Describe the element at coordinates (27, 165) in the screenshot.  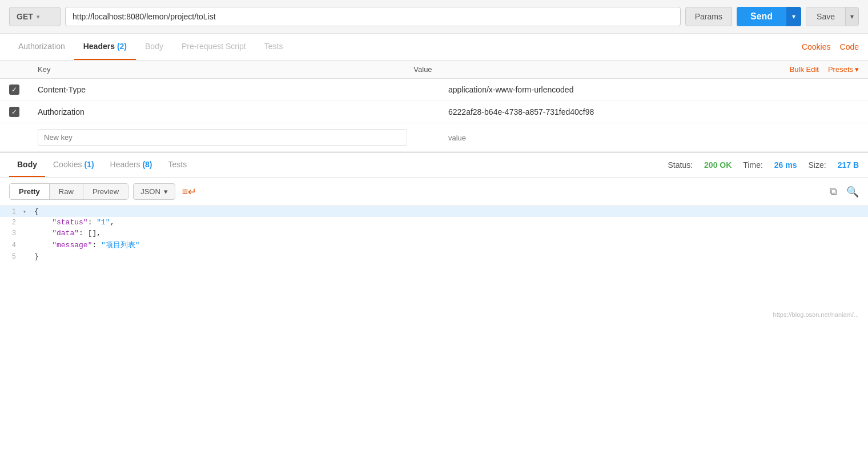
I see `tab-response-body: Body` at that location.